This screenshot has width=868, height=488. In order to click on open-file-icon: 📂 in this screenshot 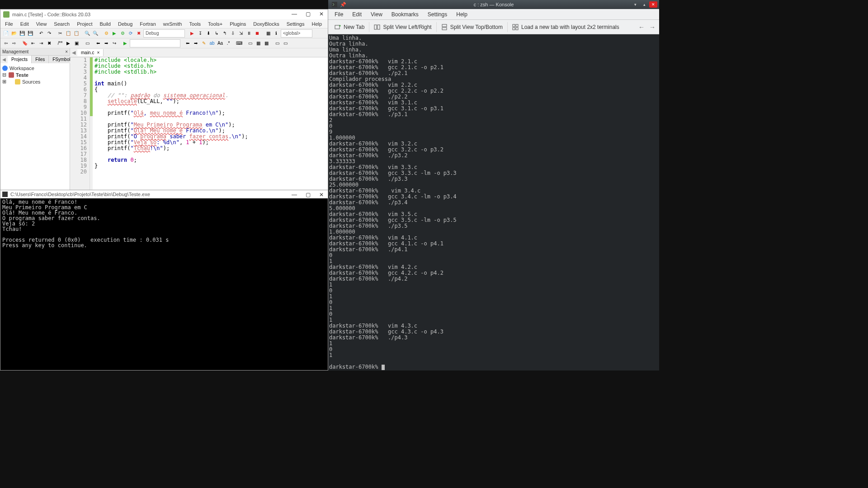, I will do `click(14, 33)`.